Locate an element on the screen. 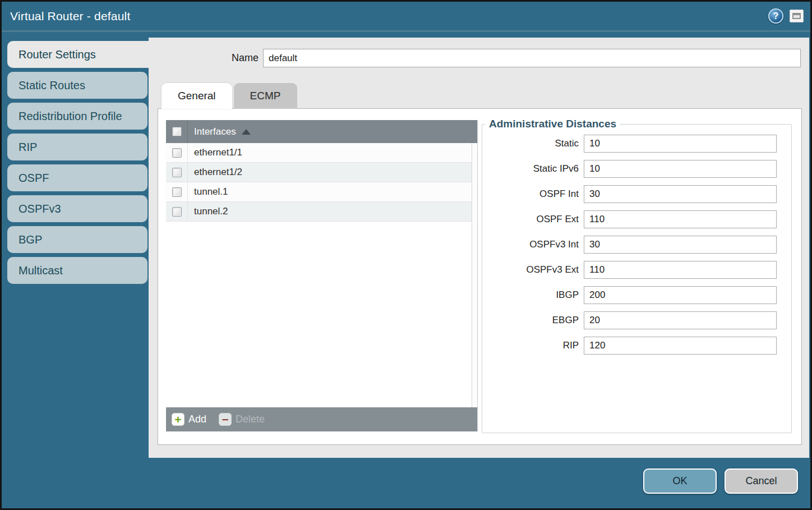 Image resolution: width=812 pixels, height=510 pixels. cancel-button: Cancel is located at coordinates (762, 481).